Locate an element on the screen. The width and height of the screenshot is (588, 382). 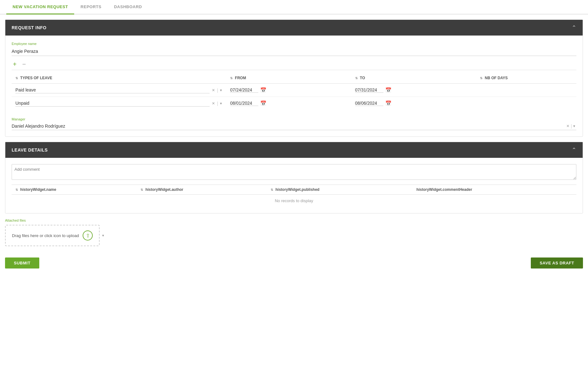
sort-from-icon: ⇅ is located at coordinates (231, 78).